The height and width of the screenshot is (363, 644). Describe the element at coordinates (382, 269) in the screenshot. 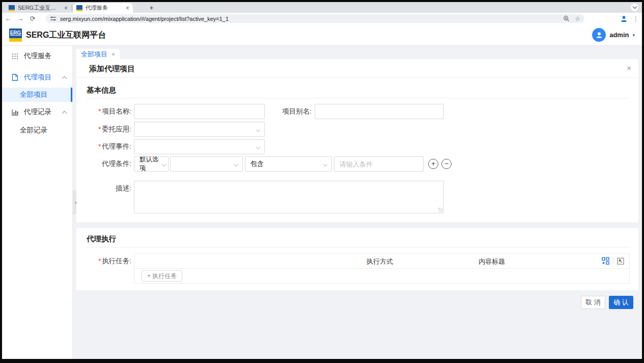

I see `execution-task-table: 执行方式 内容标题` at that location.